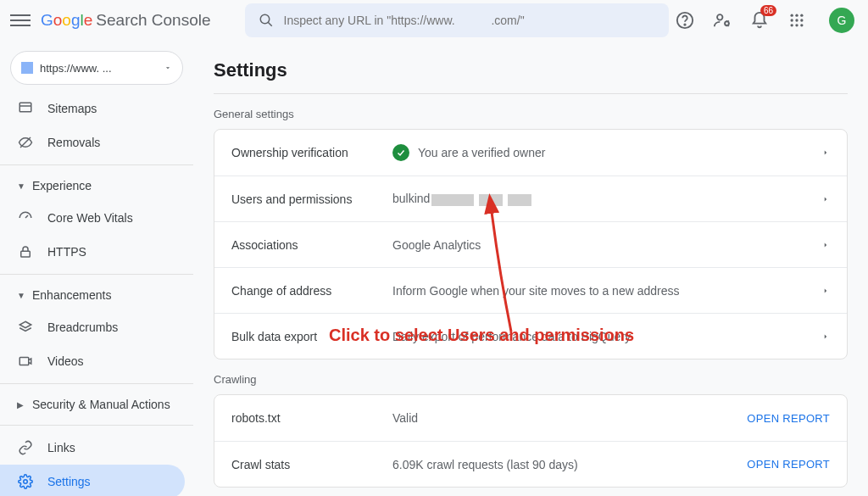 The height and width of the screenshot is (496, 868). What do you see at coordinates (92, 361) in the screenshot?
I see `sidebar-item-videos: Videos` at bounding box center [92, 361].